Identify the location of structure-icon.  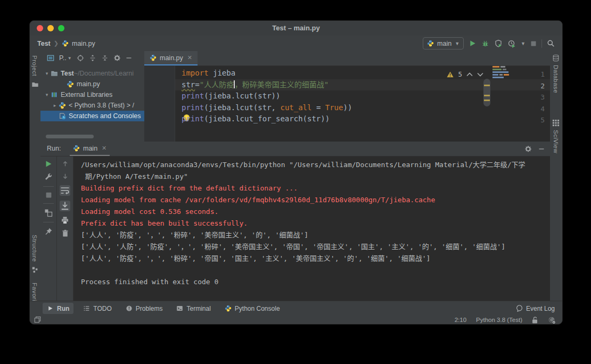
(35, 270).